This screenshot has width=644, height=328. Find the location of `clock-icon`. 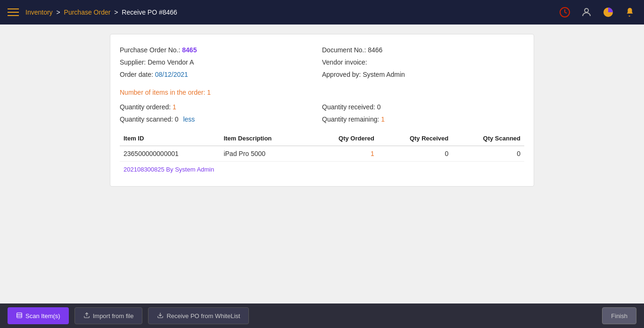

clock-icon is located at coordinates (565, 12).